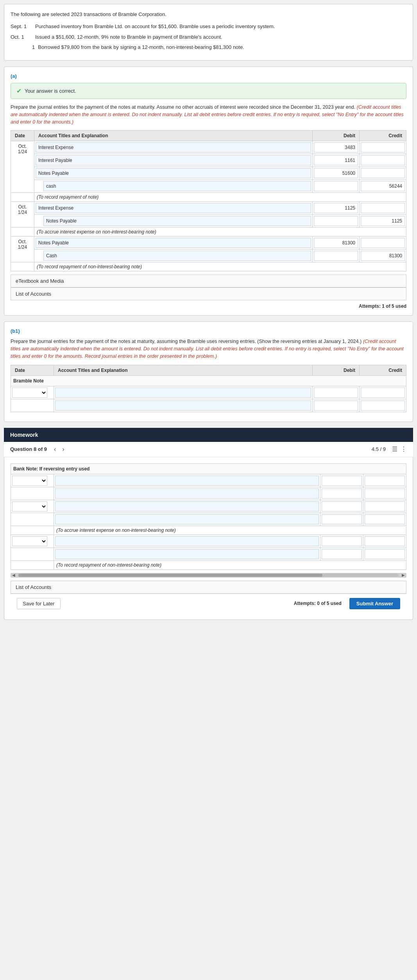 The width and height of the screenshot is (417, 980). I want to click on date-dropdown-4: Jan. 1/24 Oct. 1/24, so click(30, 541).